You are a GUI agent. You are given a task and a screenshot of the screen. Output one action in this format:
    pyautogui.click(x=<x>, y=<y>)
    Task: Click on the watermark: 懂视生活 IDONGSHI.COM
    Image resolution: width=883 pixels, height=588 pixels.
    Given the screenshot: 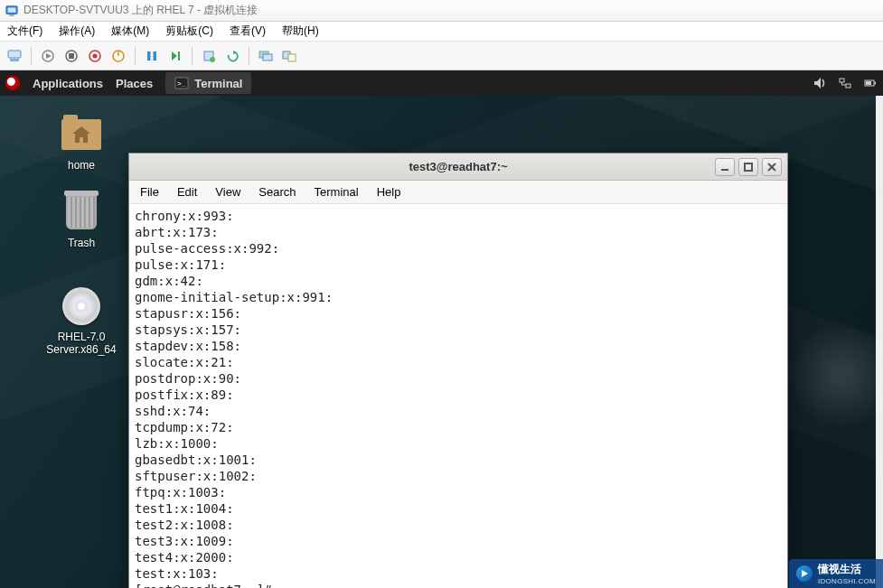 What is the action you would take?
    pyautogui.click(x=836, y=574)
    